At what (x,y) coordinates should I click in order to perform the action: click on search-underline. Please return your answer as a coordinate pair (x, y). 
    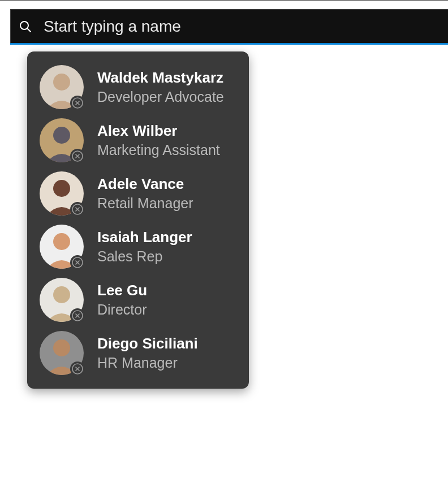
    Looking at the image, I should click on (229, 44).